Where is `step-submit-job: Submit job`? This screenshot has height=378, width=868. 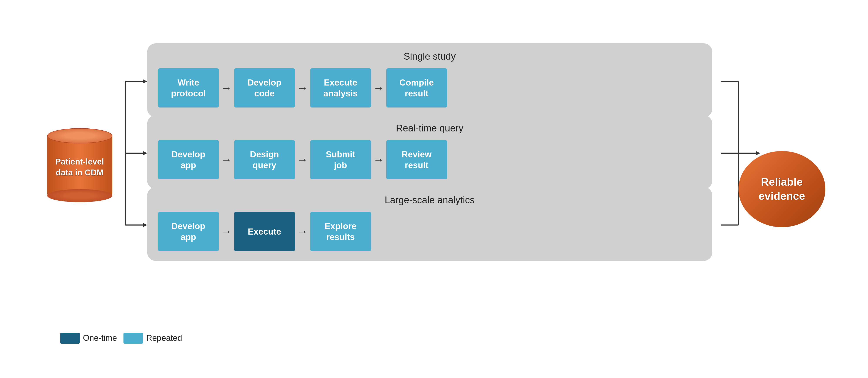 step-submit-job: Submit job is located at coordinates (341, 160).